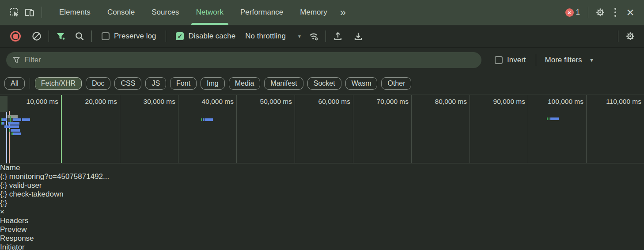 The width and height of the screenshot is (644, 250). I want to click on timeline-tick: 30,000 ms, so click(149, 129).